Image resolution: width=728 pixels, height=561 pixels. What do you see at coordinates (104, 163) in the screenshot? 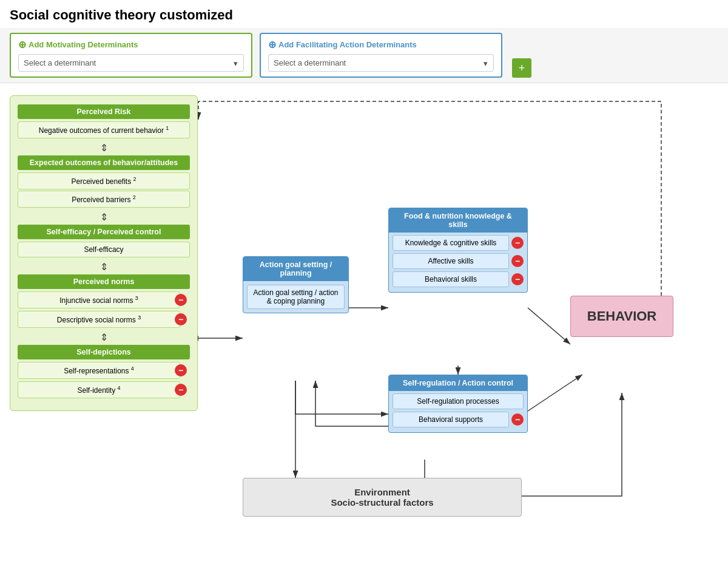
I see `expected-outcomes-header: Expected outcomes of behavior/attitudes` at bounding box center [104, 163].